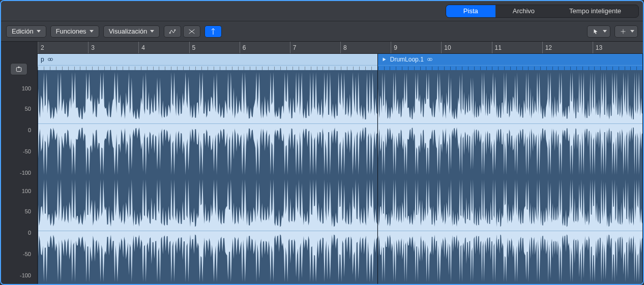 Image resolution: width=644 pixels, height=285 pixels. I want to click on bar-marker: 11, so click(496, 48).